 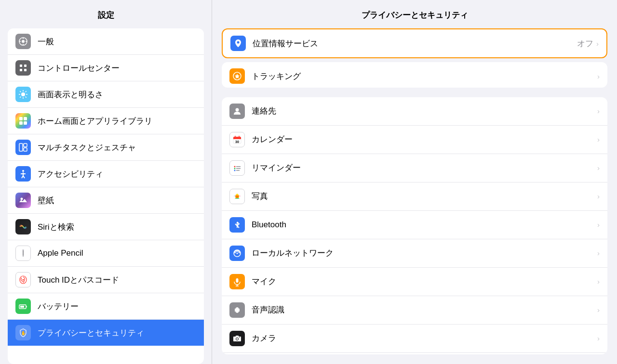 What do you see at coordinates (237, 310) in the screenshot?
I see `voice-icon` at bounding box center [237, 310].